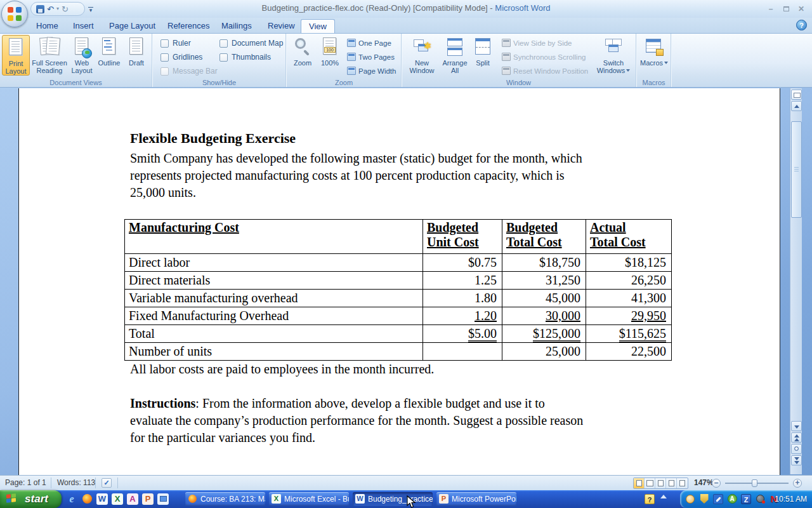 This screenshot has height=508, width=812. Describe the element at coordinates (796, 281) in the screenshot. I see `vertical-scrollbar` at that location.